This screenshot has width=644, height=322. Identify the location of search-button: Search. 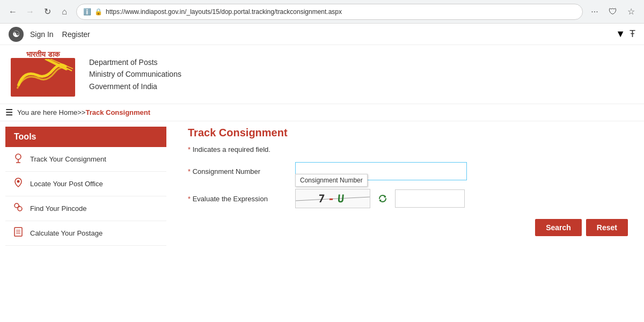
(558, 228).